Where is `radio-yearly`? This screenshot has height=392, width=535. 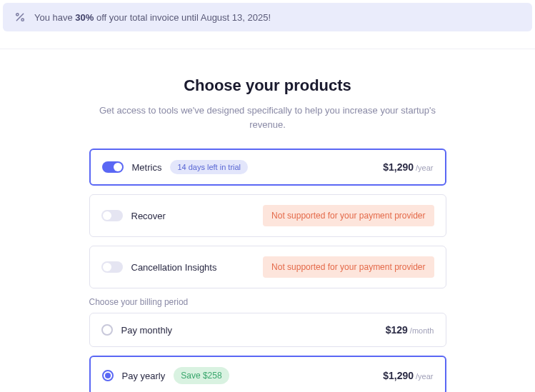 radio-yearly is located at coordinates (108, 376).